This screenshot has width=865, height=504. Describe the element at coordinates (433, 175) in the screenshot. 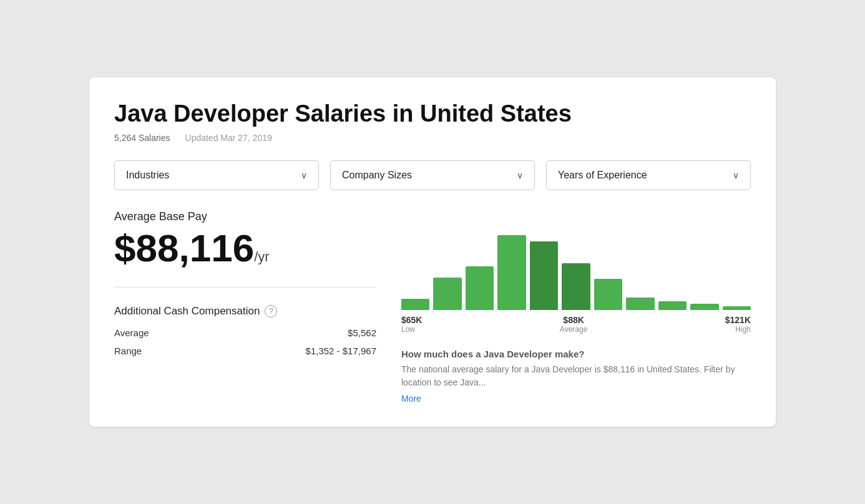

I see `company-sizes-dropdown: Company Sizes ∨` at that location.